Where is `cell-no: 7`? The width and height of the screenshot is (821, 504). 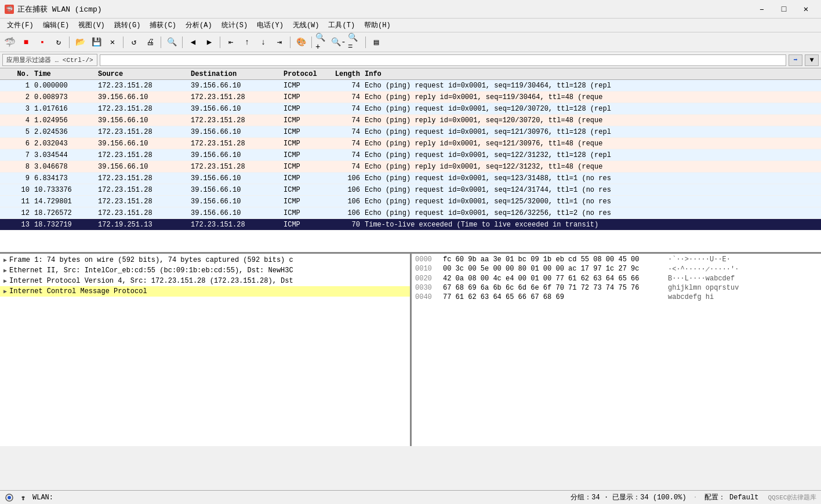 cell-no: 7 is located at coordinates (16, 155).